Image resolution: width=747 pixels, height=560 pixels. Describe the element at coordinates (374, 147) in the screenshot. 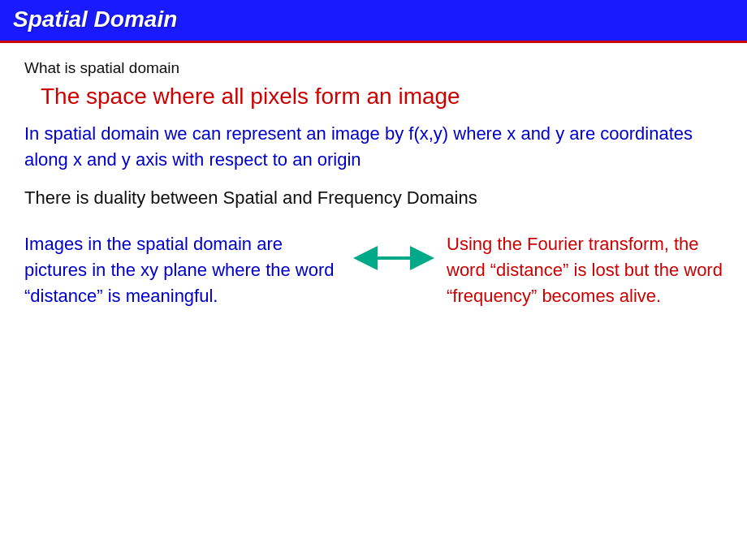

I see `blue-description: In spatial domain we can represent an im…` at that location.